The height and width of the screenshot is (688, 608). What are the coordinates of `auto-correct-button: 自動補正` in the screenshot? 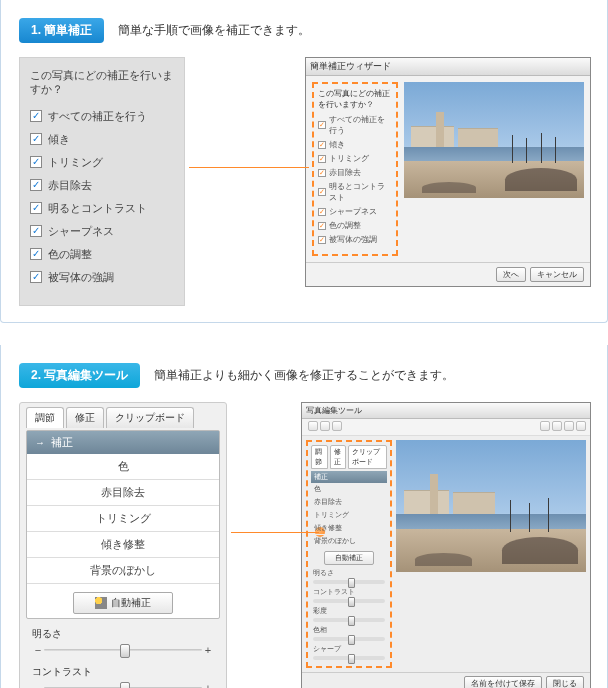 It's located at (123, 603).